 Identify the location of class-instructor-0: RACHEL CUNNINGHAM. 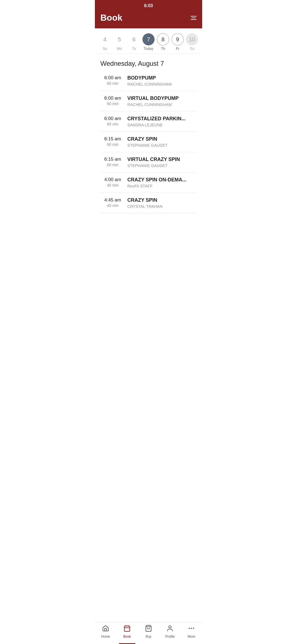
(162, 84).